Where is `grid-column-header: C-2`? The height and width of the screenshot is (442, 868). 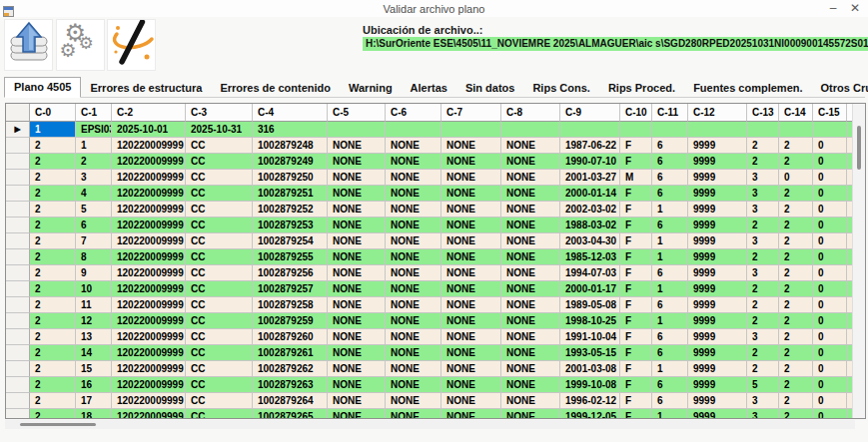 grid-column-header: C-2 is located at coordinates (149, 113).